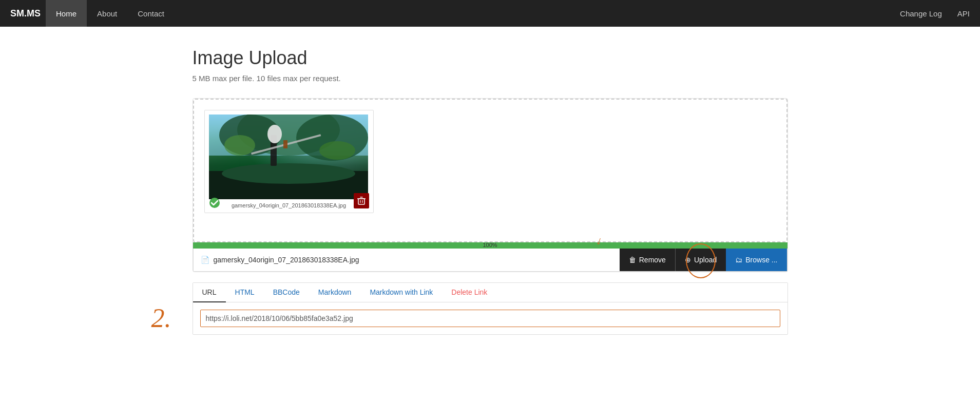  I want to click on tabs-container: URL HTML BBCode Markdown Markdown with L…, so click(490, 309).